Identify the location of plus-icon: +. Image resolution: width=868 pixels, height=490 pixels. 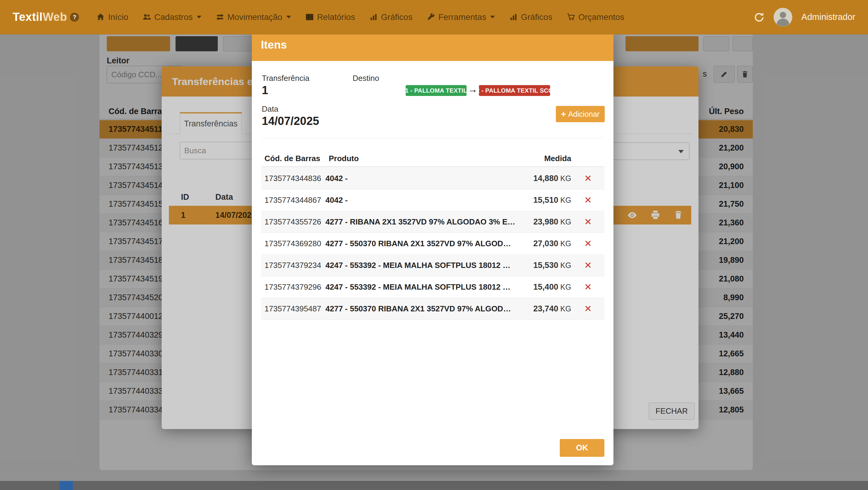
(563, 114).